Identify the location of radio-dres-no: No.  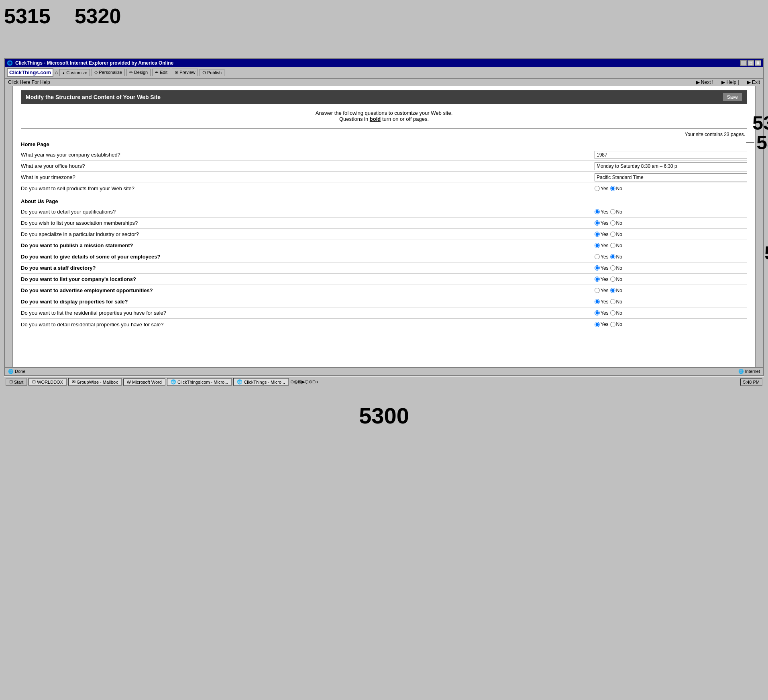
(616, 324).